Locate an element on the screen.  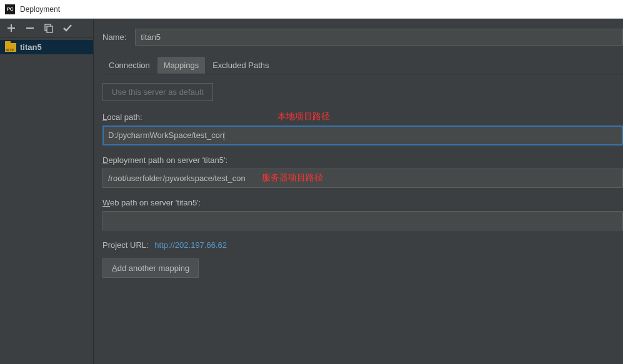
tab-connection: Connection is located at coordinates (129, 65).